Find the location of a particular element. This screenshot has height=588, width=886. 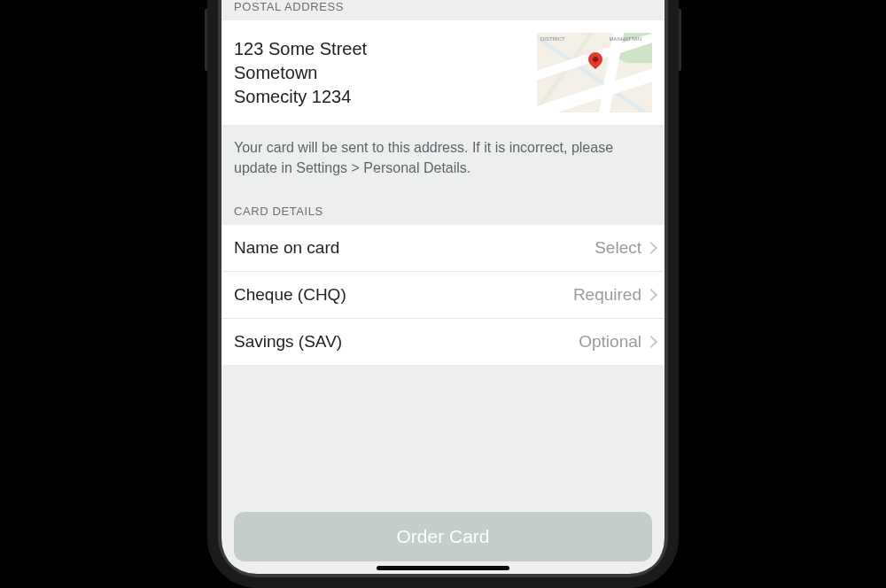

order-card-button: Order Card is located at coordinates (443, 537).